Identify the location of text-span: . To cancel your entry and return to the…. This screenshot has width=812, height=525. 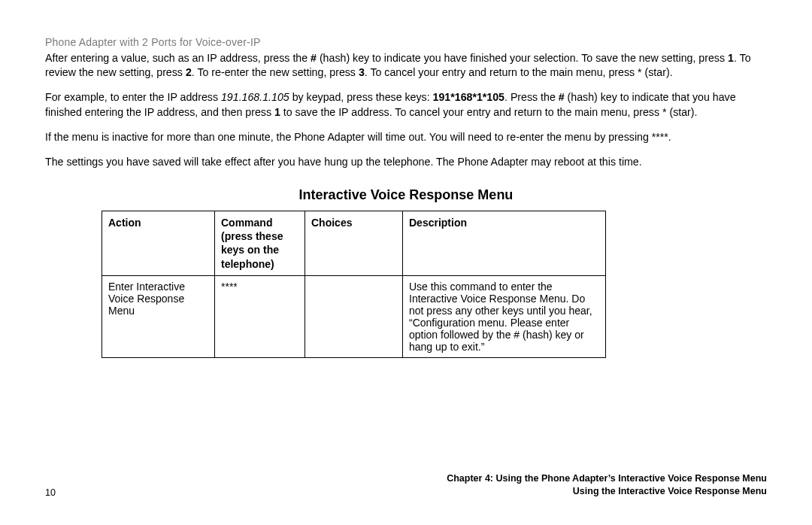
(519, 72).